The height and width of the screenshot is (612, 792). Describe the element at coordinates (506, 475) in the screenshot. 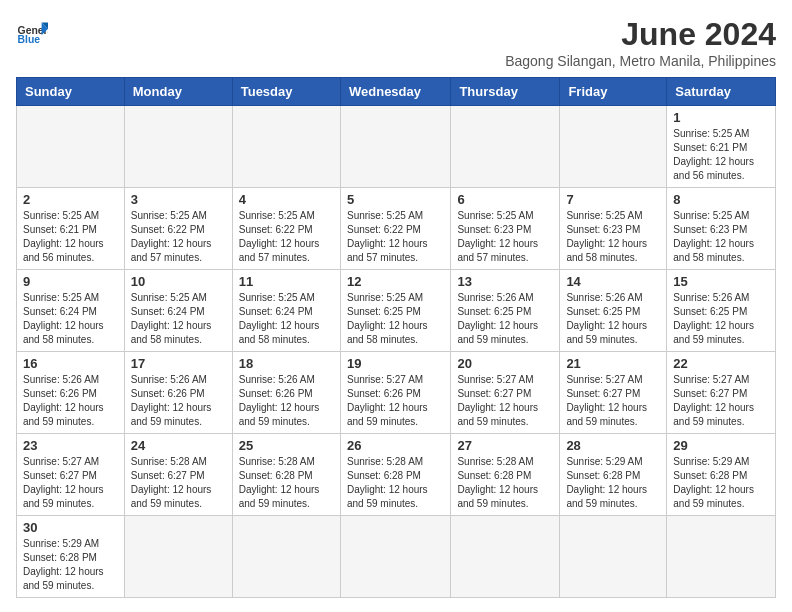

I see `calendar-day-cell: 27Sunrise: 5:28 AM Sunset: 6:28 PM Dayli…` at that location.